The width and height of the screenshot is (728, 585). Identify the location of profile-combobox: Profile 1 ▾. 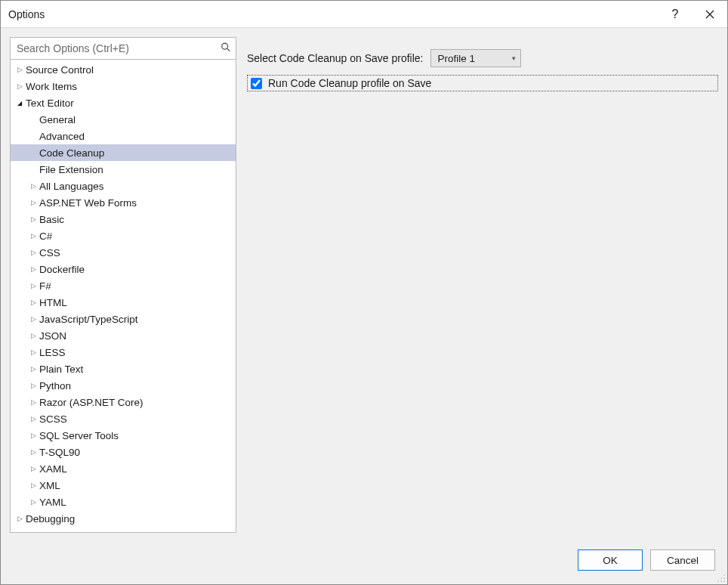
(476, 58).